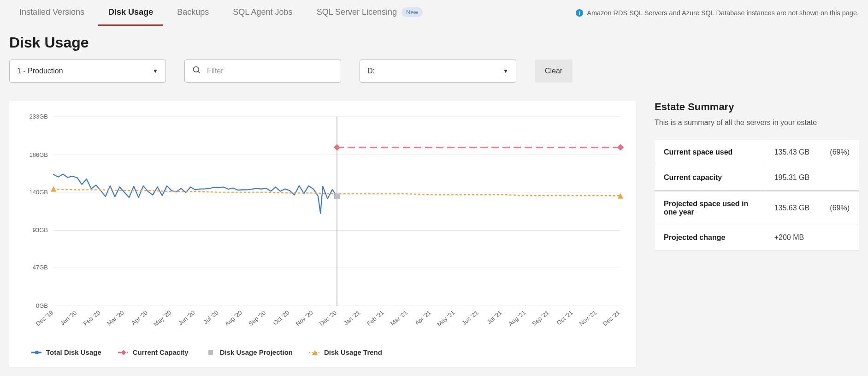  What do you see at coordinates (438, 71) in the screenshot?
I see `drive-select: D: ▼` at bounding box center [438, 71].